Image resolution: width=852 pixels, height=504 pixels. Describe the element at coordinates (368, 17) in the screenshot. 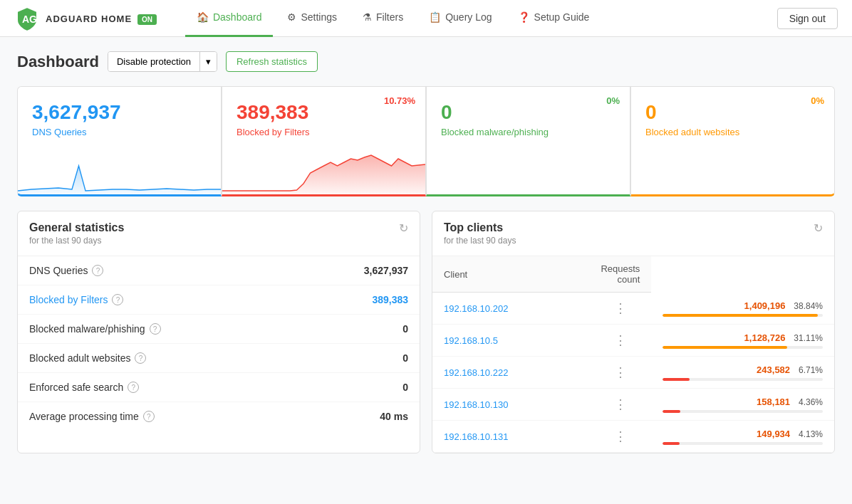

I see `filters-icon: ⚗` at that location.